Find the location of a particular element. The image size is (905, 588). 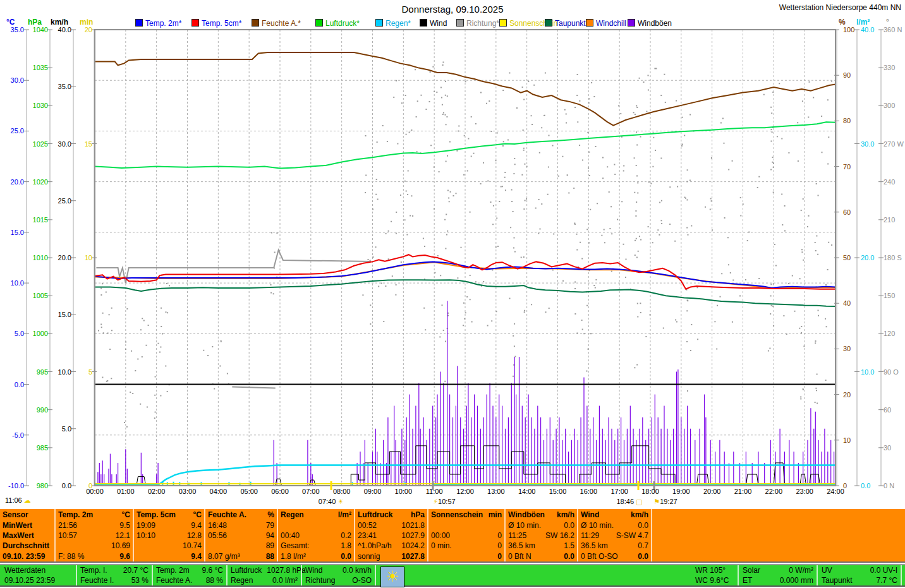

stats-cell: 23:411027.9 is located at coordinates (391, 536).